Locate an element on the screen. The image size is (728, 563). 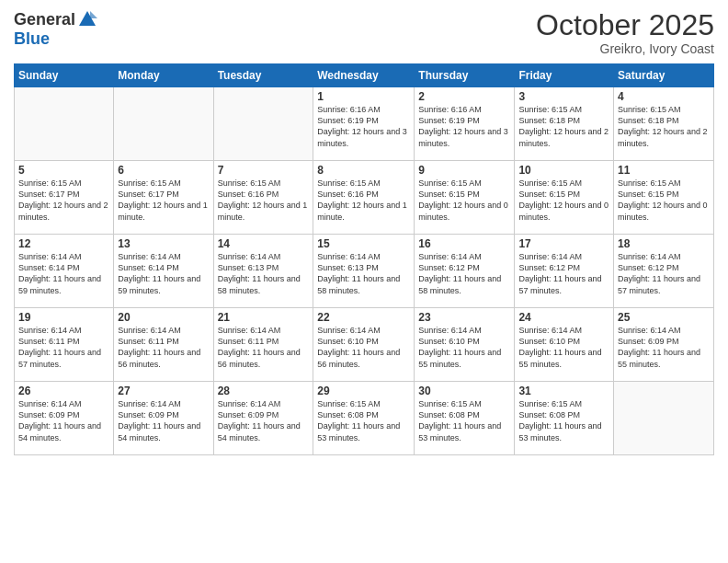
day-number: 8 is located at coordinates (364, 170).